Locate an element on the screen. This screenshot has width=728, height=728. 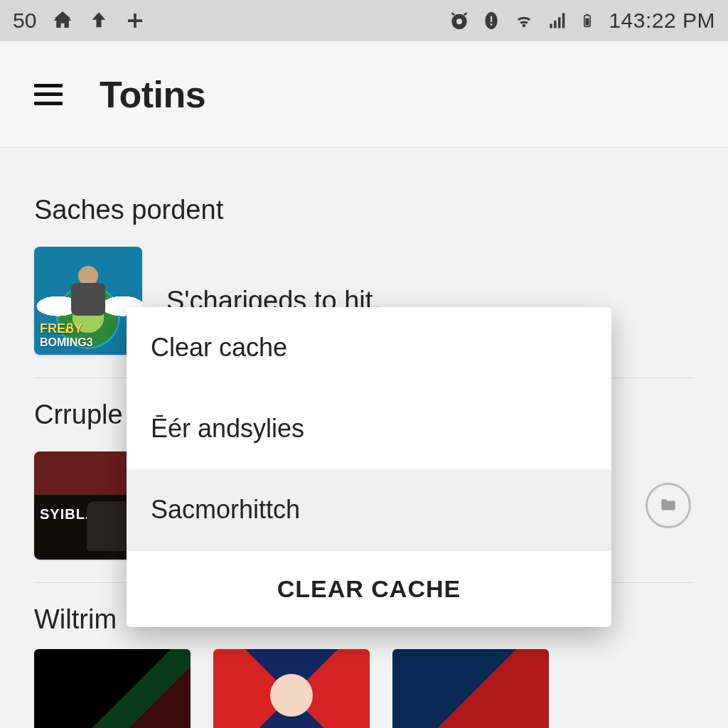
menu-icon is located at coordinates (48, 95).